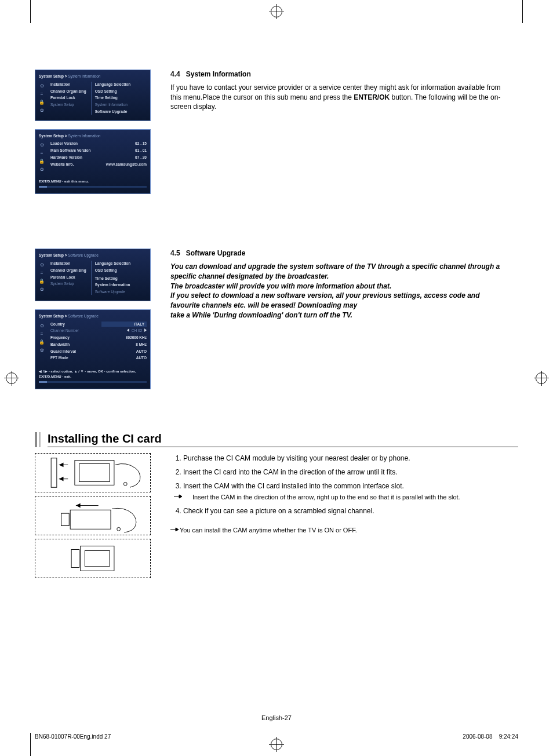 The width and height of the screenshot is (553, 756). What do you see at coordinates (276, 737) in the screenshot?
I see `print-metadata: BN68-01007R-00Eng.indd 27 2006-08-08 9:2…` at bounding box center [276, 737].